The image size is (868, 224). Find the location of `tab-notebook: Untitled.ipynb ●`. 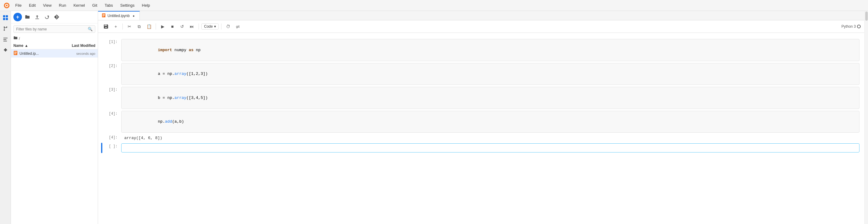

tab-notebook: Untitled.ipynb ● is located at coordinates (119, 15).